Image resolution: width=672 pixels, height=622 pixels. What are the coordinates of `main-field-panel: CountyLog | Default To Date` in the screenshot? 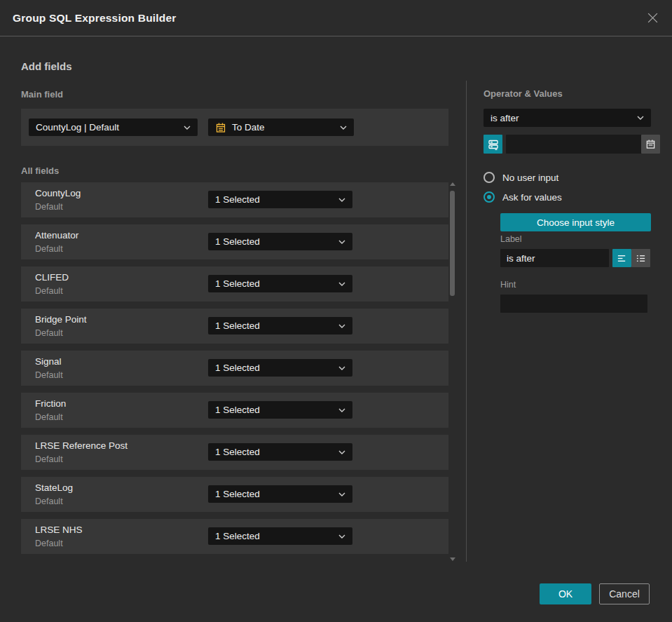 It's located at (235, 128).